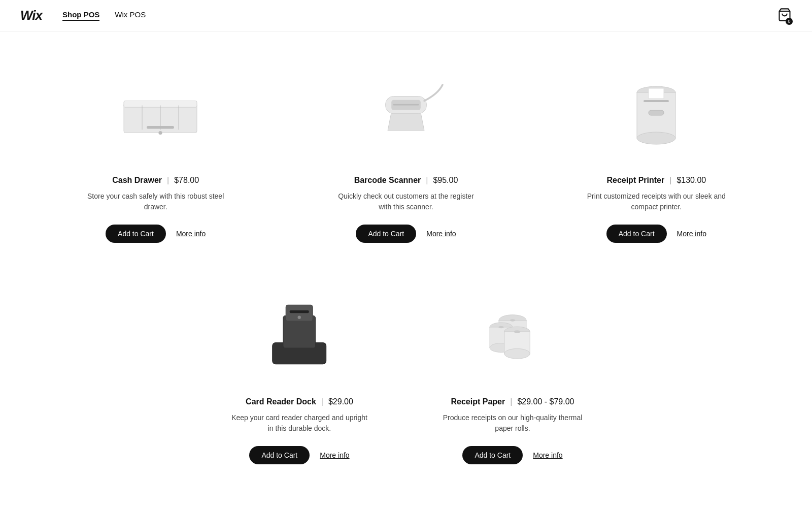  What do you see at coordinates (691, 180) in the screenshot?
I see `product-price-receipt-printer: $130.00` at bounding box center [691, 180].